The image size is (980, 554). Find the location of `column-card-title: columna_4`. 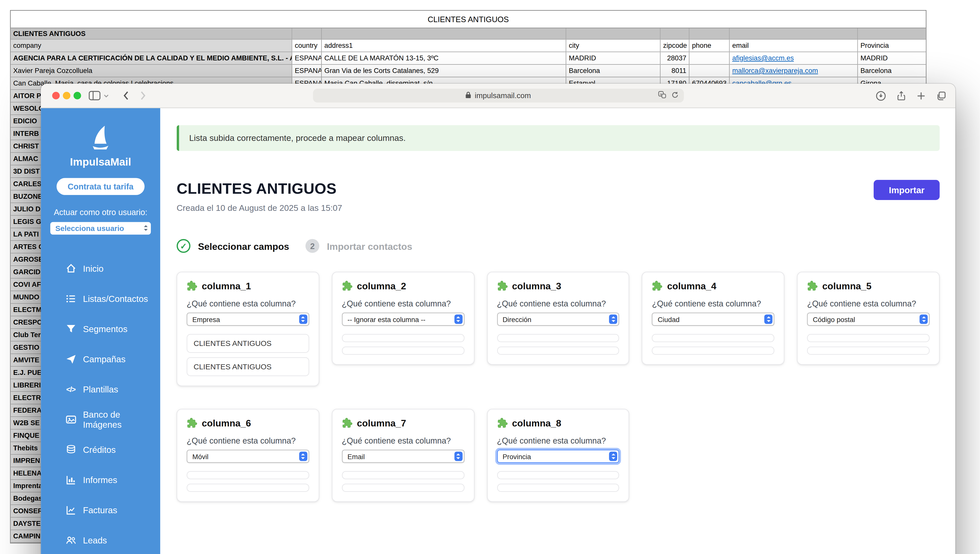

column-card-title: columna_4 is located at coordinates (692, 286).